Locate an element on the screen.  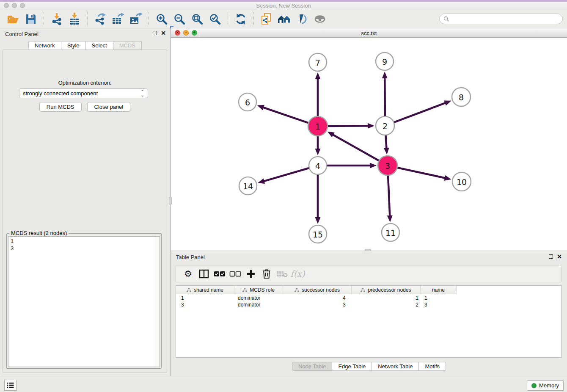
graph-node-2: 2 is located at coordinates (385, 126).